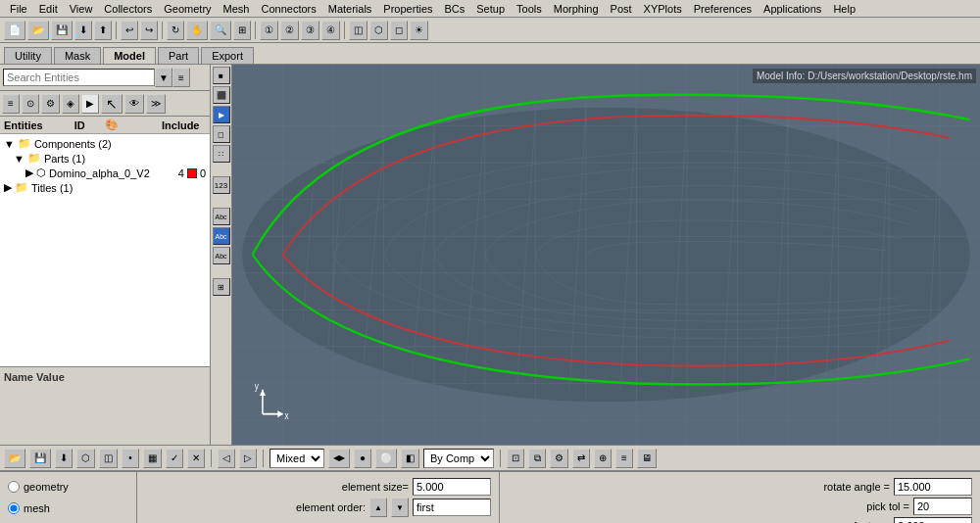 This screenshot has height=523, width=980. What do you see at coordinates (647, 458) in the screenshot?
I see `bt-monitor: 🖥` at bounding box center [647, 458].